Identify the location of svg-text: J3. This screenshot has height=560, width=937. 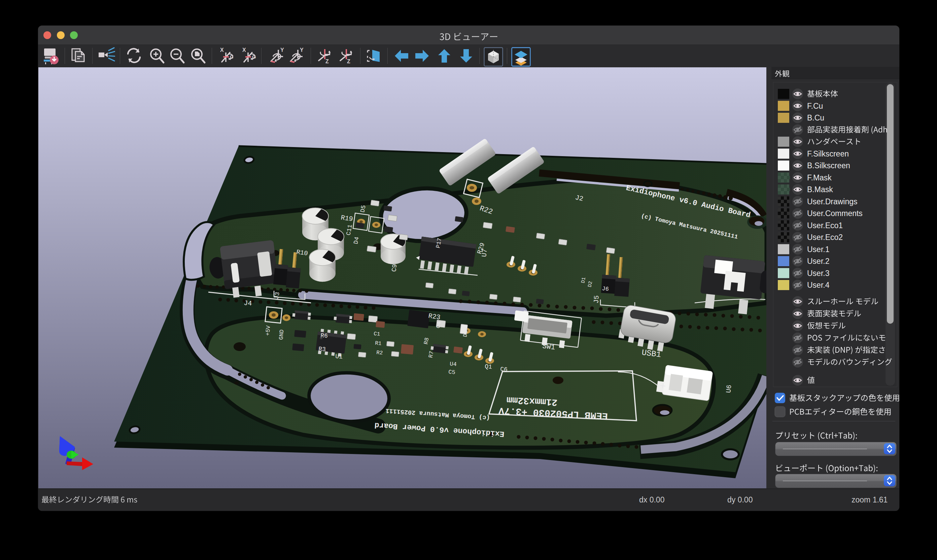
(277, 296).